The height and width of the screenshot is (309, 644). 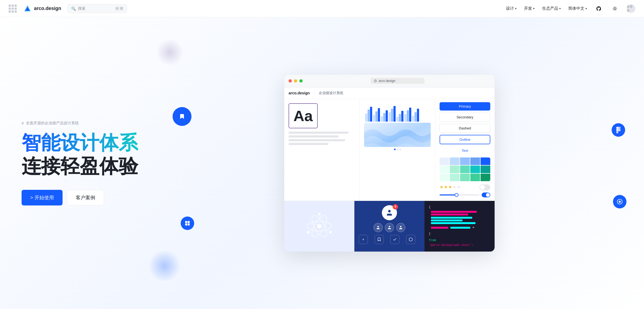 I want to click on nav-menu-design: 设计 ▾, so click(x=511, y=9).